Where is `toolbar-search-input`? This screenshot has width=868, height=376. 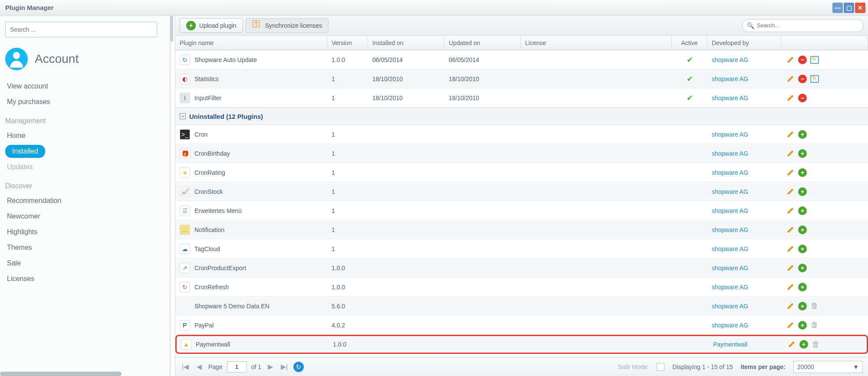 toolbar-search-input is located at coordinates (808, 25).